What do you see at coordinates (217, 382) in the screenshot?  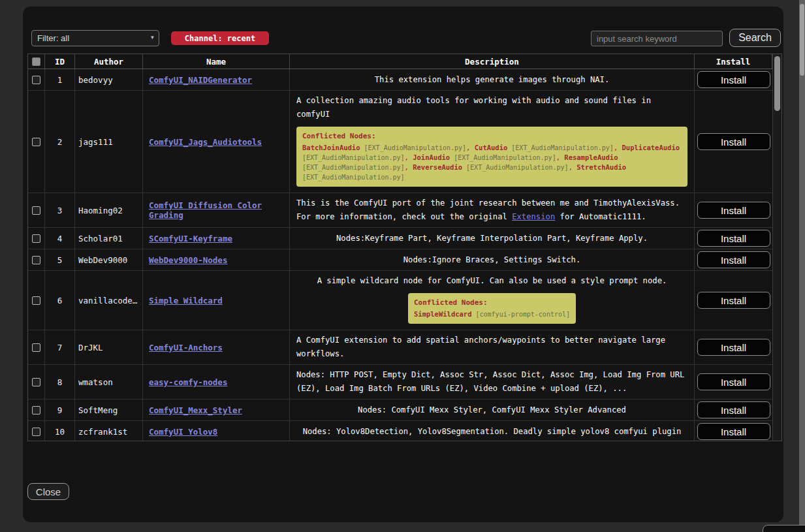 I see `cell-name: easy-comfy-nodes` at bounding box center [217, 382].